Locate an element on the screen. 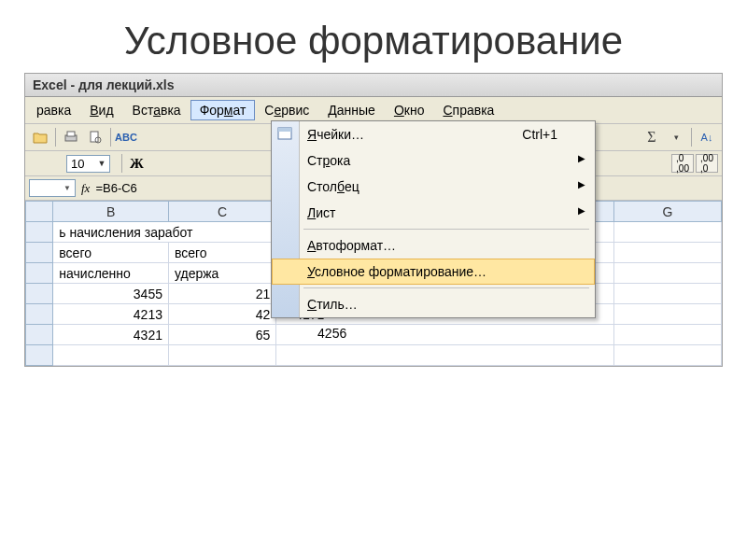 Image resolution: width=747 pixels, height=560 pixels. sigma-icon: Σ is located at coordinates (652, 137).